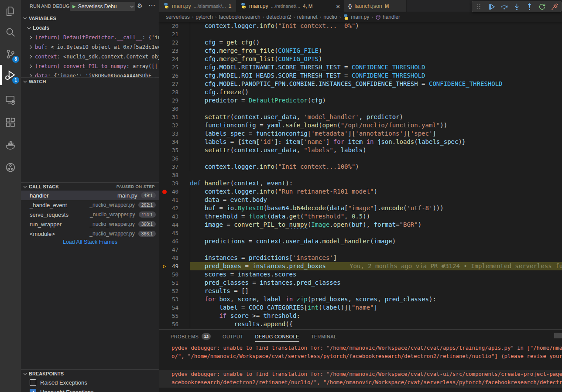 The image size is (562, 392). What do you see at coordinates (491, 7) in the screenshot?
I see `continue-icon` at bounding box center [491, 7].